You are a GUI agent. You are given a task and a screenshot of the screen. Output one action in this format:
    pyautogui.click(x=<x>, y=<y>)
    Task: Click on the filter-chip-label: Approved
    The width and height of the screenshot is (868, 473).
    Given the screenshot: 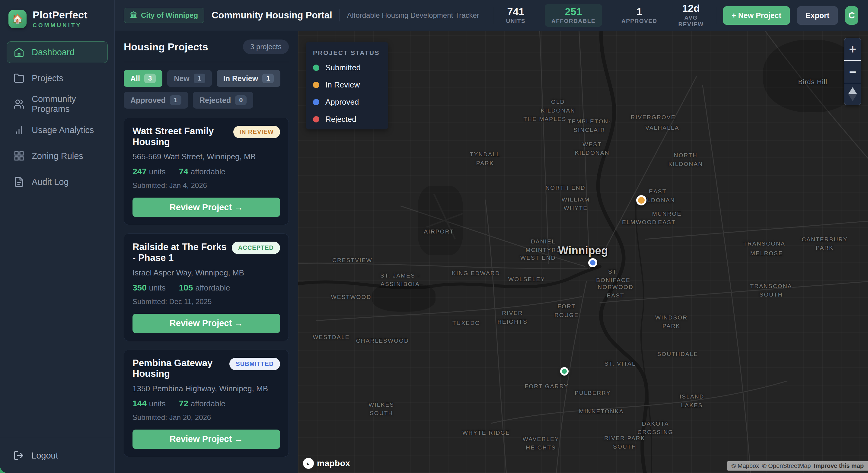 What is the action you would take?
    pyautogui.click(x=148, y=100)
    